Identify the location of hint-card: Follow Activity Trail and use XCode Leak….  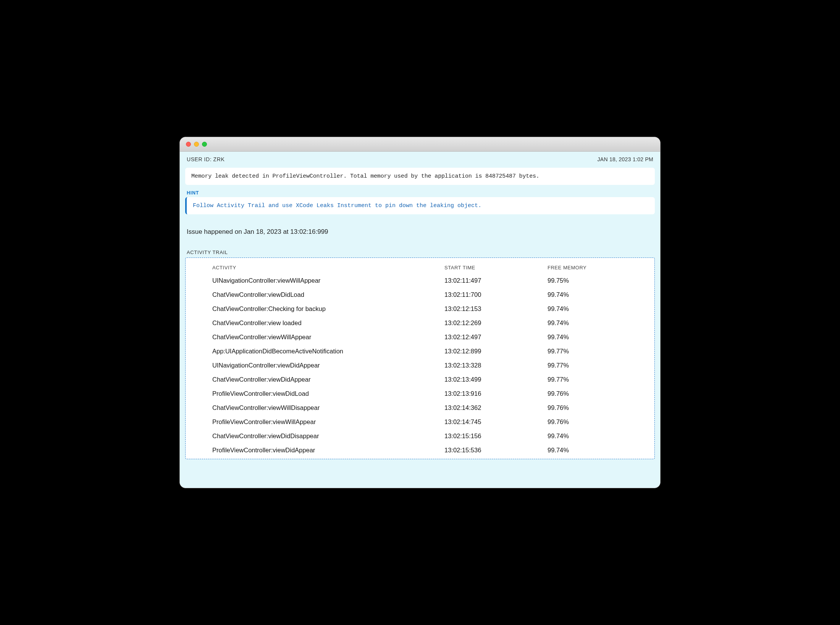
(420, 206).